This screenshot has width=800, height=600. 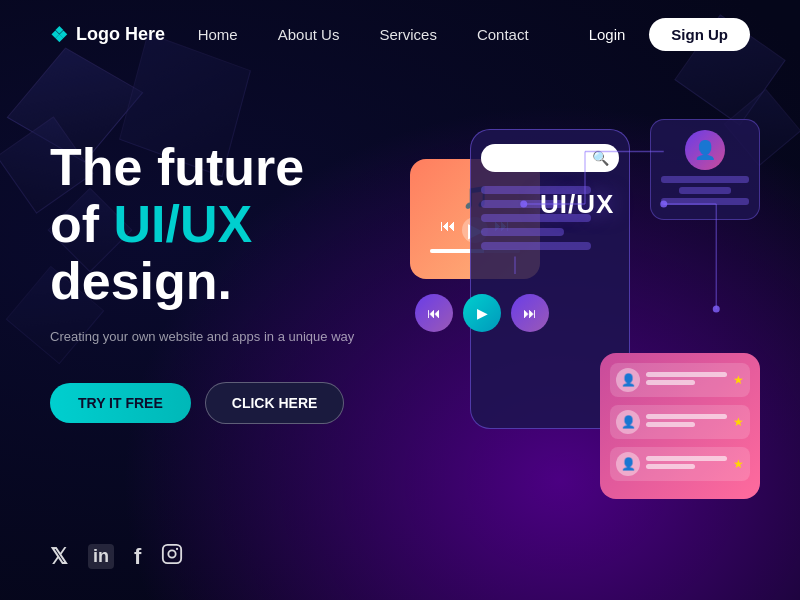 What do you see at coordinates (408, 35) in the screenshot?
I see `nav-item-services: Services` at bounding box center [408, 35].